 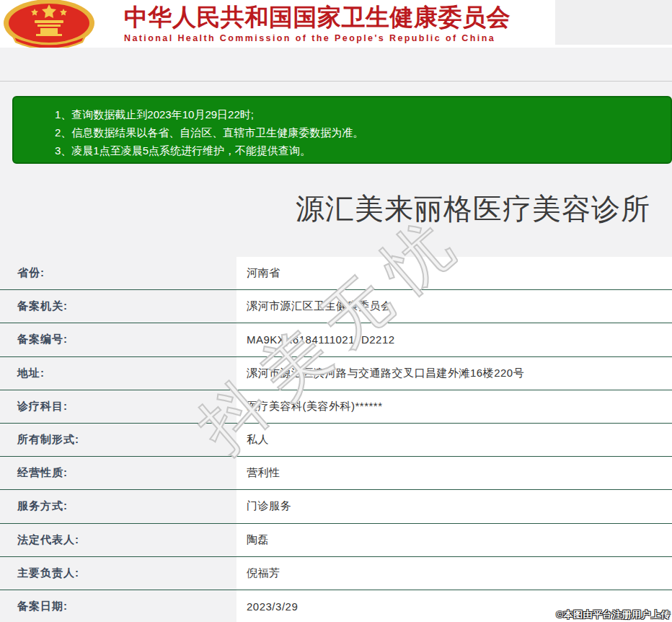 I want to click on field-value: MA9KXX61841110217D2212, so click(x=454, y=339).